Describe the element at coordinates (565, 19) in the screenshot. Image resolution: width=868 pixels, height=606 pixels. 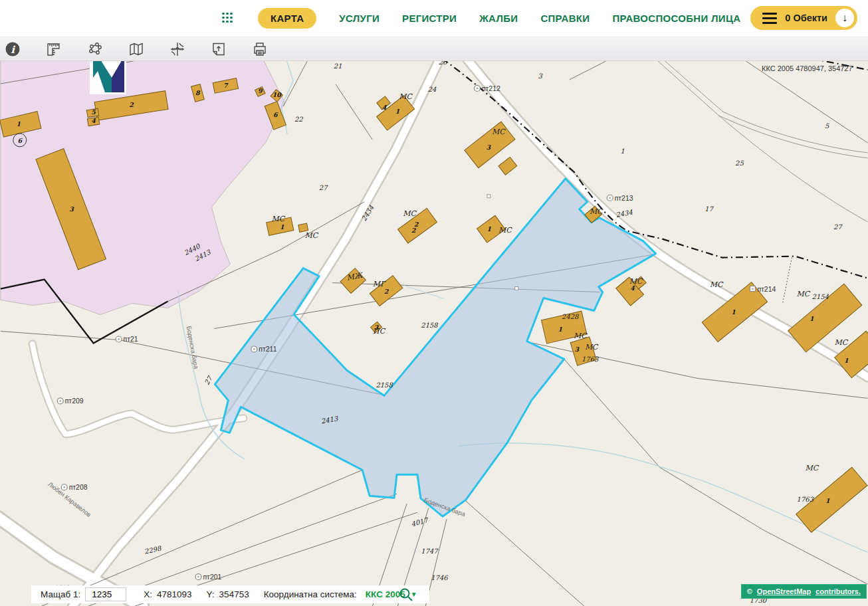
I see `nav-item-5: СПРАВКИ` at that location.